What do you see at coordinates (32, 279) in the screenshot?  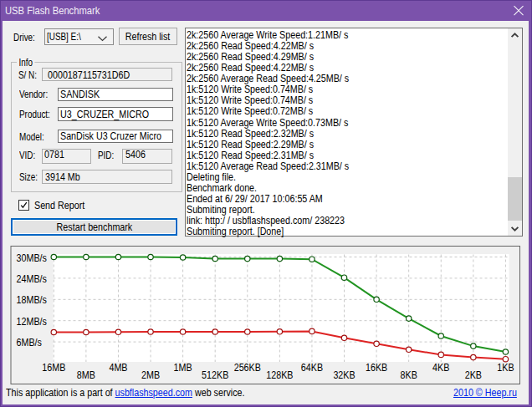 I see `svg-text: 24MB/s` at bounding box center [32, 279].